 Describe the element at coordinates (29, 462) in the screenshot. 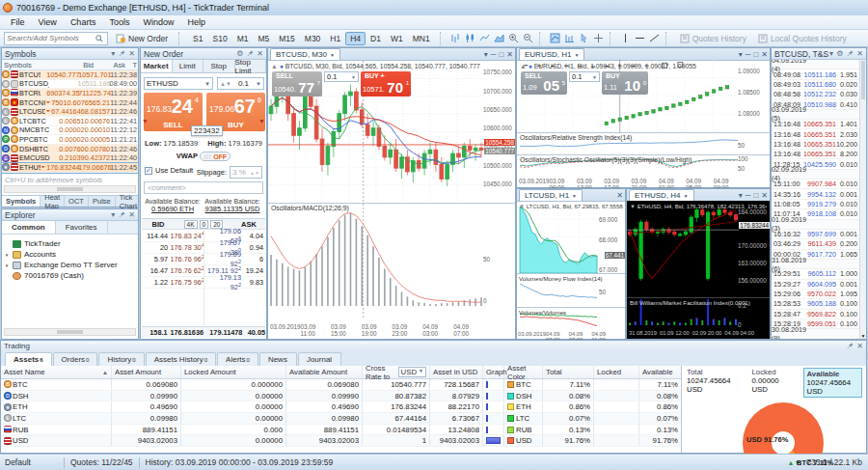

I see `profile-name: Default` at that location.